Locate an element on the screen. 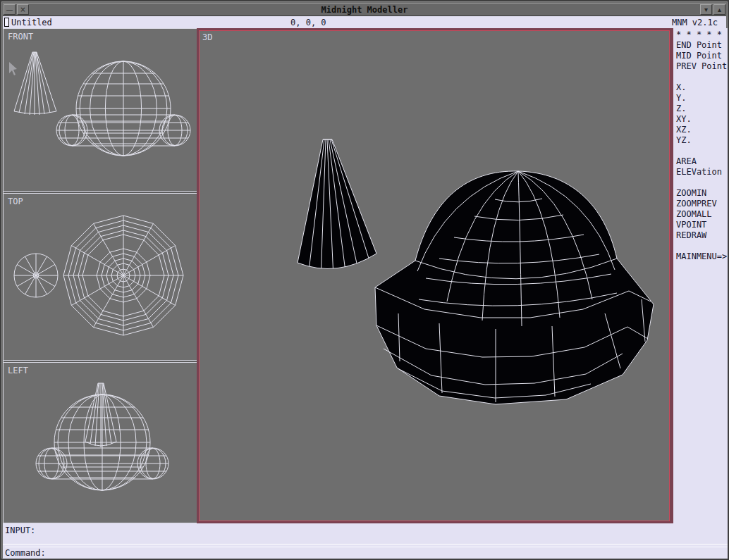  console-separator is located at coordinates (366, 544).